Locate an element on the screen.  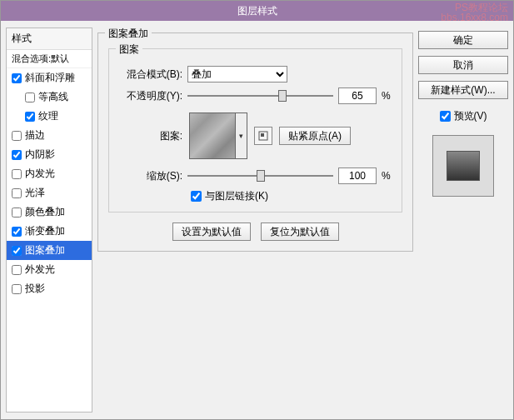
opacity-input is located at coordinates (357, 96).